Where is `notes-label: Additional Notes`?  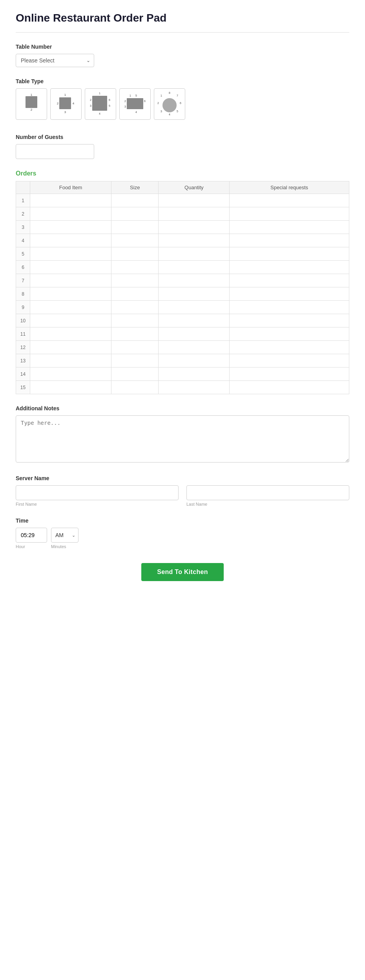
notes-label: Additional Notes is located at coordinates (182, 408).